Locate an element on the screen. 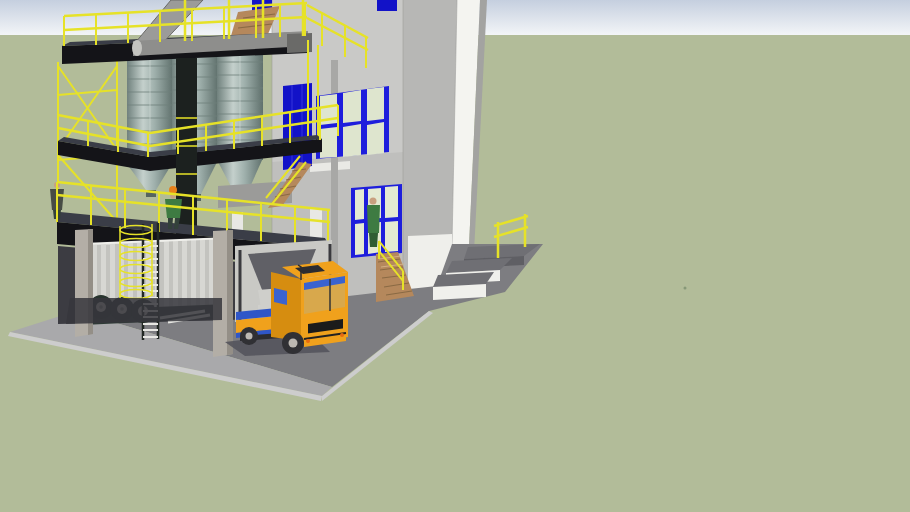 The height and width of the screenshot is (512, 910). structure-shadow is located at coordinates (144, 311).